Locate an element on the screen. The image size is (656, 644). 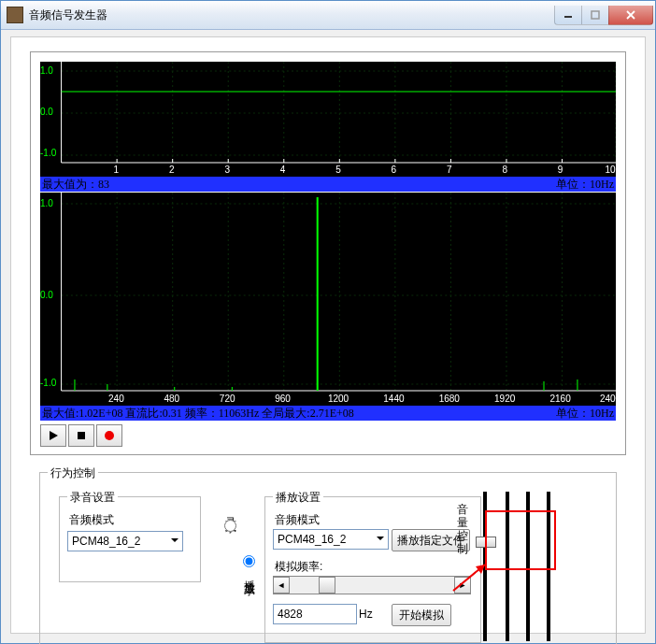
play-display-radio: 播放显示 is located at coordinates (249, 566).